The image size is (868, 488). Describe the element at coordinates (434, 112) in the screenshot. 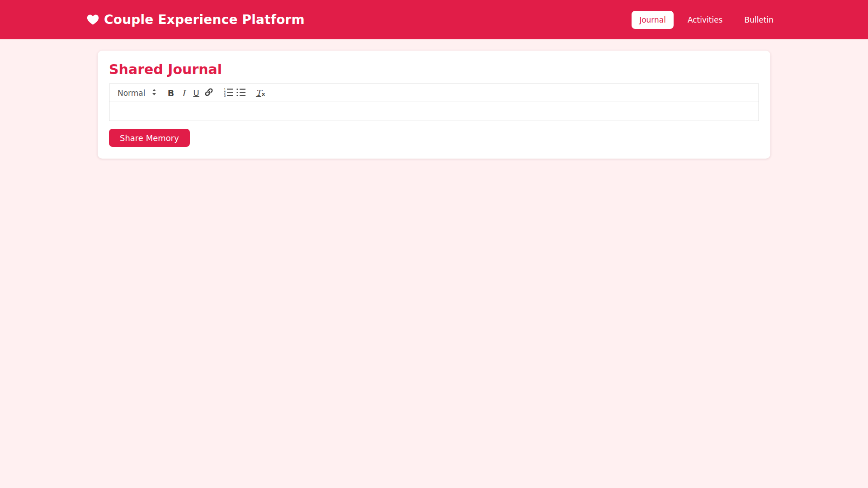

I see `journal-editor-input` at that location.